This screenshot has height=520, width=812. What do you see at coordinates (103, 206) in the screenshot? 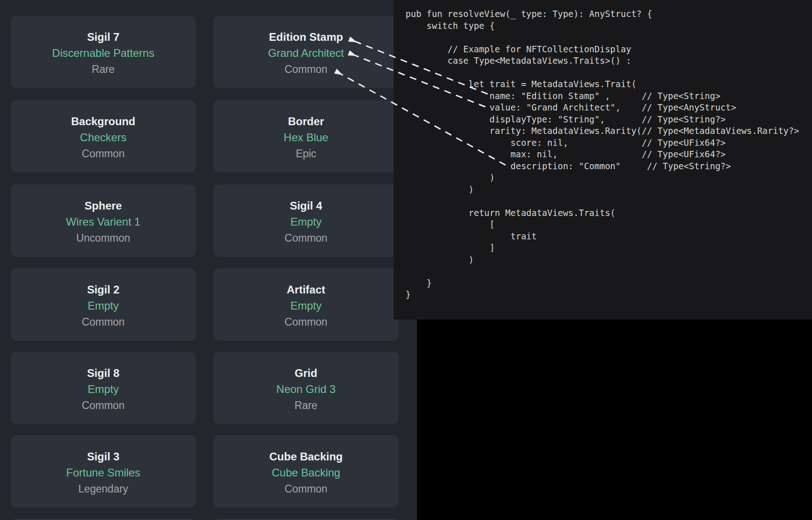
I see `trait-name: Sphere` at bounding box center [103, 206].